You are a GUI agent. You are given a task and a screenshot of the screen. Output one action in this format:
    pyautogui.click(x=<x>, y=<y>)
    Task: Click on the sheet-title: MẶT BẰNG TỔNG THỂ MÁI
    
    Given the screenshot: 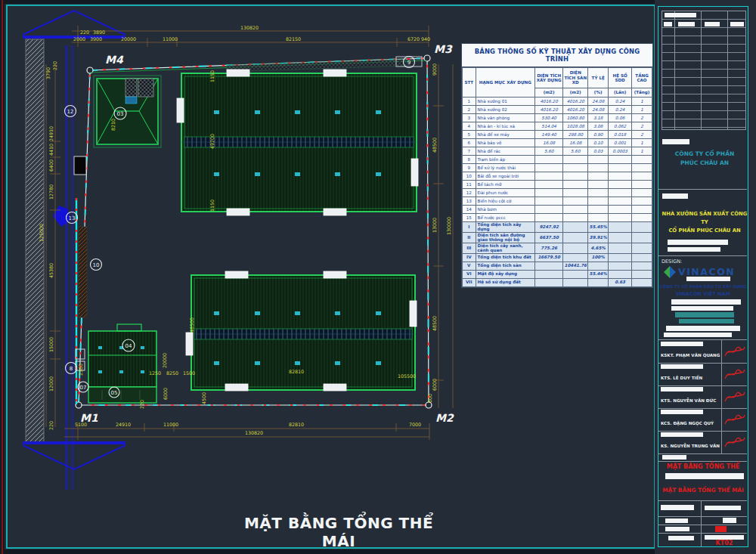 What is the action you would take?
    pyautogui.click(x=703, y=490)
    